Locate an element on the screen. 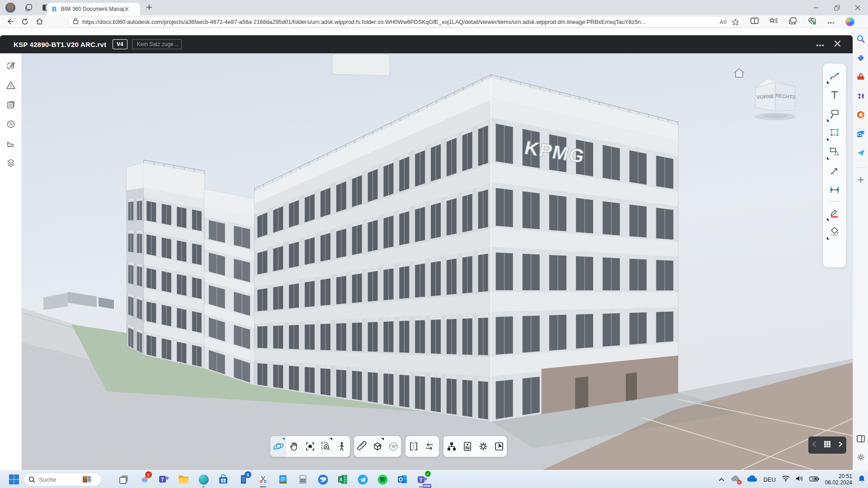  arrow-tool-icon is located at coordinates (835, 171).